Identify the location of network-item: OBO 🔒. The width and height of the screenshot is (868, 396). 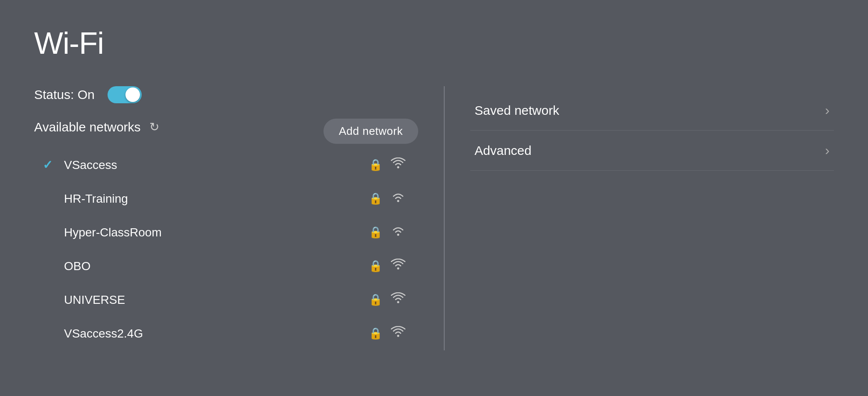
(226, 266).